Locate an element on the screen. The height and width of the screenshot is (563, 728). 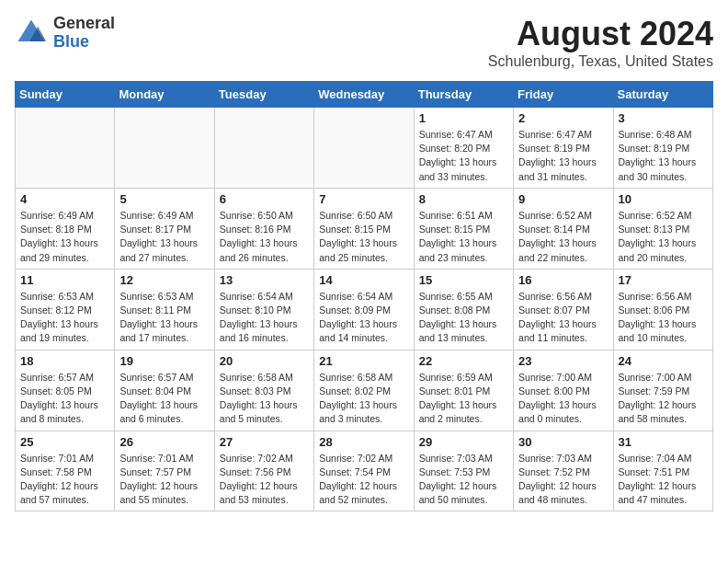
daylight-label: Daylight: 13 hours and 20 minutes. is located at coordinates (658, 250).